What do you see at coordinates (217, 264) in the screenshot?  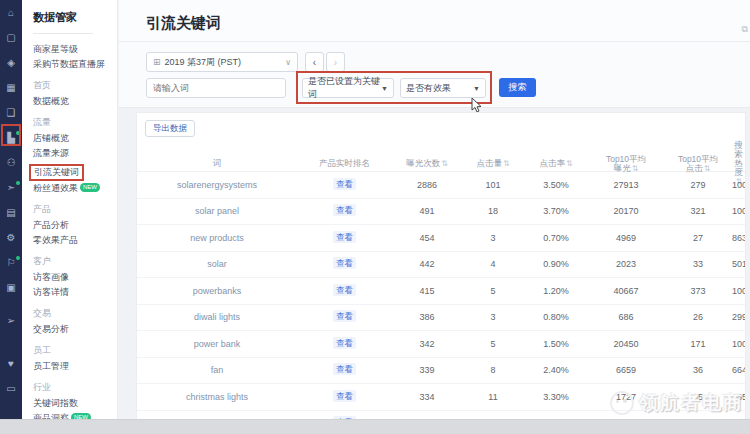 I see `keyword-cell: solar` at bounding box center [217, 264].